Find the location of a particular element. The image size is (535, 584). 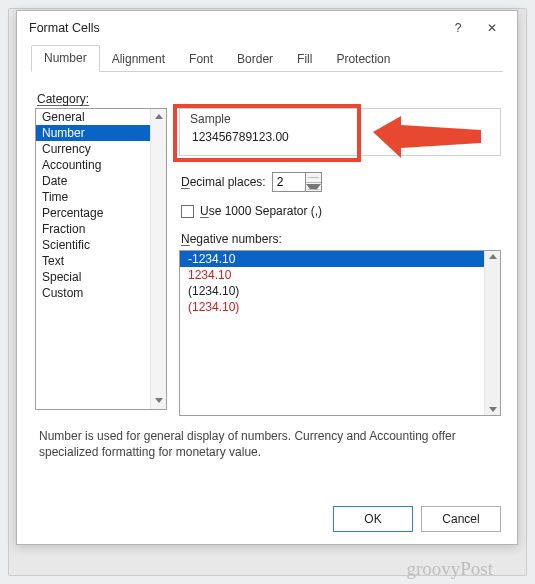

category-item-general: General is located at coordinates (101, 117).